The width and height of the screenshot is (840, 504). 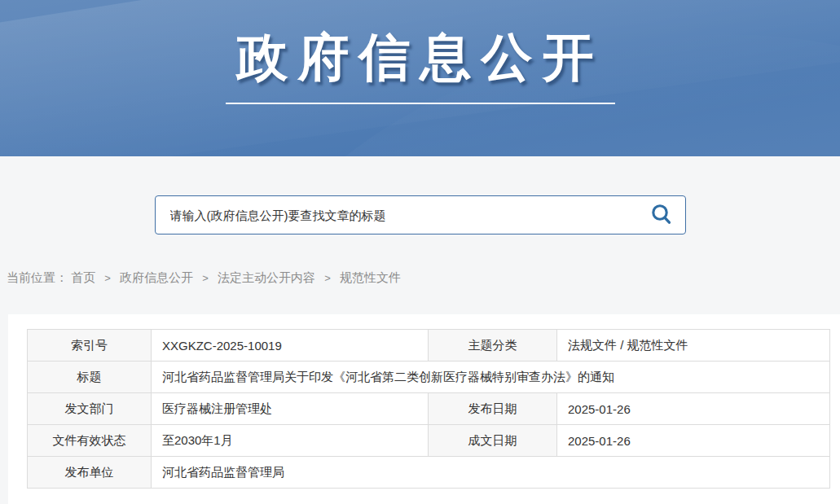 What do you see at coordinates (420, 215) in the screenshot?
I see `search-input` at bounding box center [420, 215].